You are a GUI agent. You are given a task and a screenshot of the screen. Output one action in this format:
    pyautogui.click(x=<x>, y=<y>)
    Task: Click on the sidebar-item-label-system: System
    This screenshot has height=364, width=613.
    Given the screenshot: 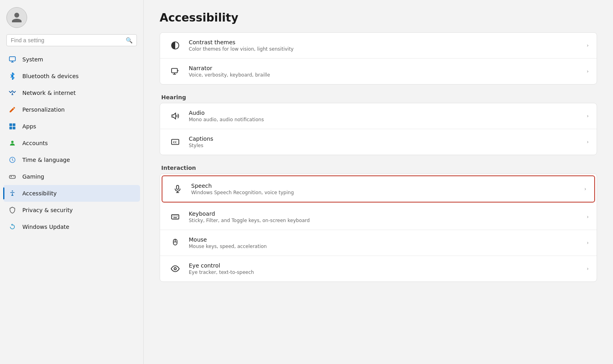 What is the action you would take?
    pyautogui.click(x=33, y=59)
    